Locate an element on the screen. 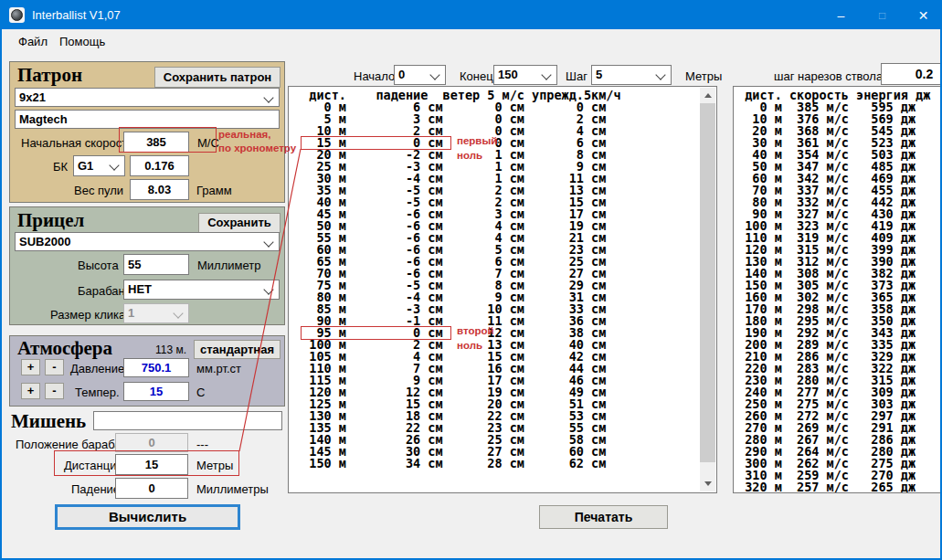 The image size is (942, 560). sight-height-label: Высота is located at coordinates (99, 265).